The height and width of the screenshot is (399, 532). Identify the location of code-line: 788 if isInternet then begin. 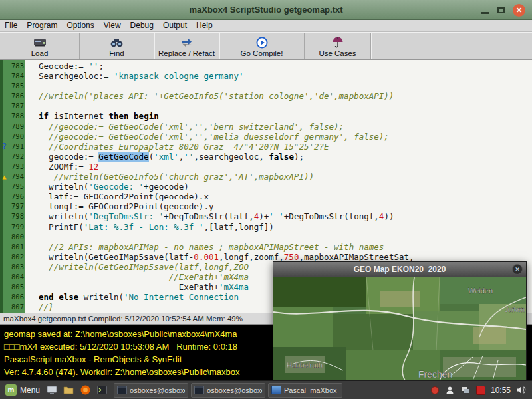
(266, 116).